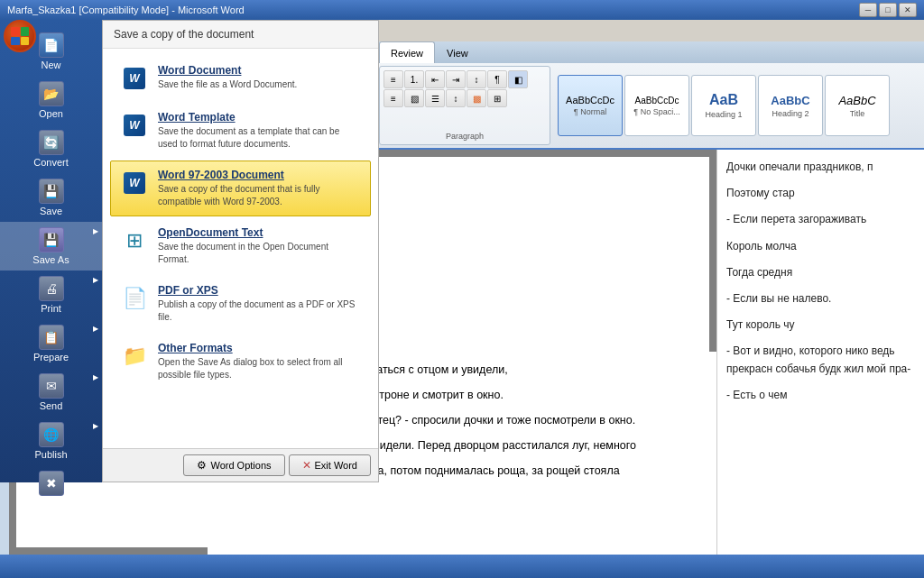 The image size is (924, 578). What do you see at coordinates (821, 360) in the screenshot?
I see `right-text-7: - Вот и видно, которого нико ведь прекра…` at bounding box center [821, 360].